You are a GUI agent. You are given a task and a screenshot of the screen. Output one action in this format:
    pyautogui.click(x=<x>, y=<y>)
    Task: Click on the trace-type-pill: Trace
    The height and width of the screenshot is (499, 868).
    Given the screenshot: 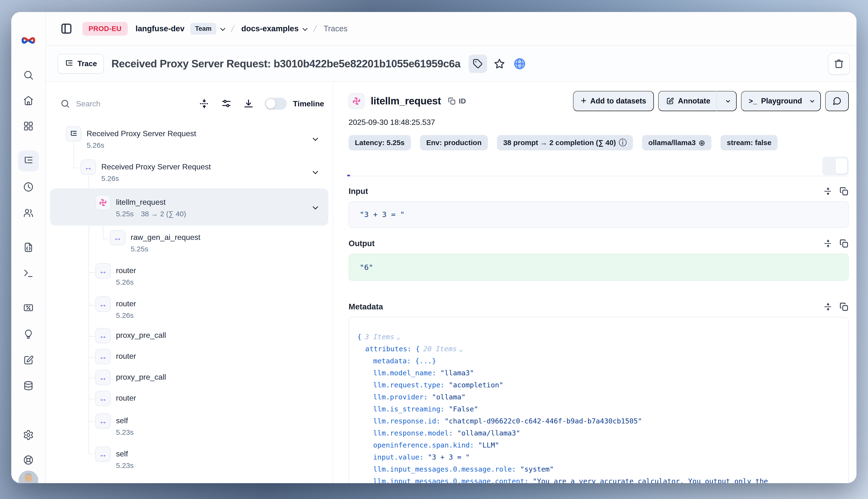 What is the action you would take?
    pyautogui.click(x=81, y=64)
    